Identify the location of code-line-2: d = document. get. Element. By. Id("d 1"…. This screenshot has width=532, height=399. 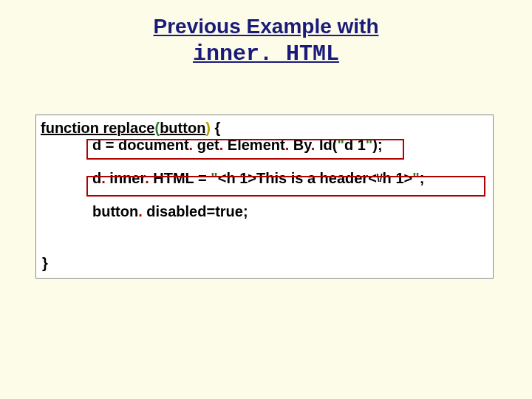
(264, 145).